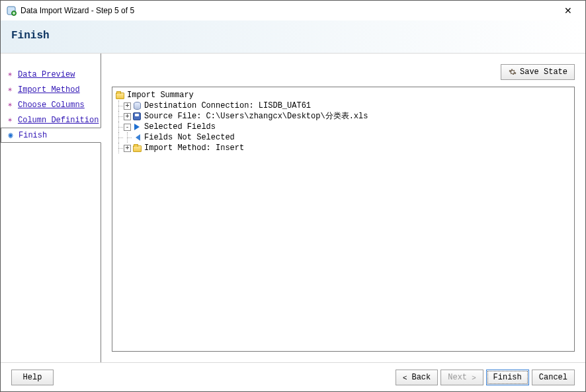 The height and width of the screenshot is (392, 586). What do you see at coordinates (343, 148) in the screenshot?
I see `tree-import-method: + Import Method: Insert` at bounding box center [343, 148].